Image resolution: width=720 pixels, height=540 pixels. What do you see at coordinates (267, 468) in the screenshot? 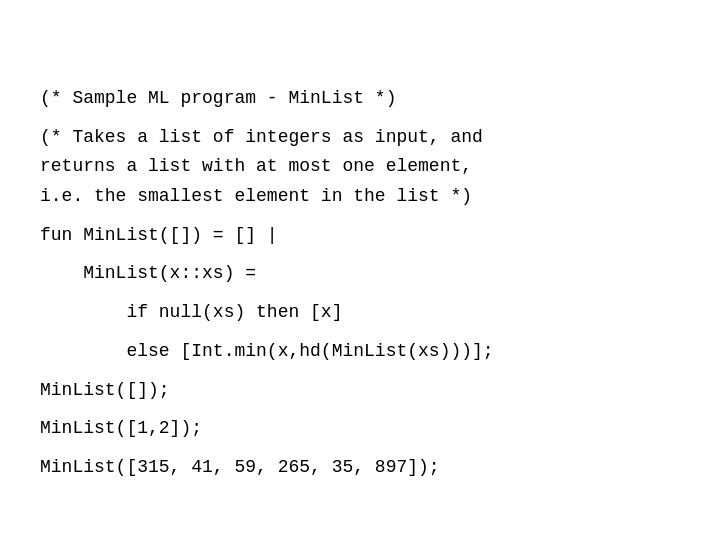
I see `line-11: MinList([315, 41, 59, 265, 35, 897]);` at bounding box center [267, 468].